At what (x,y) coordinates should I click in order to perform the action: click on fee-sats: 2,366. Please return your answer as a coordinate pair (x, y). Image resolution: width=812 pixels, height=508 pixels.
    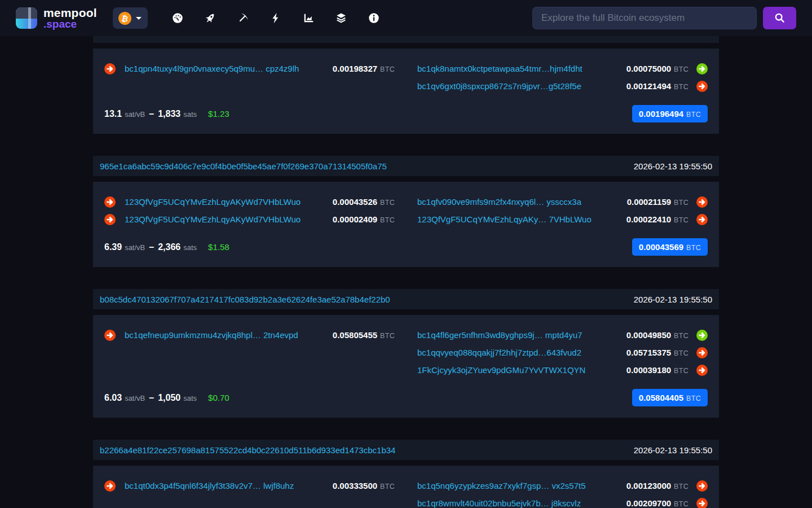
    Looking at the image, I should click on (169, 247).